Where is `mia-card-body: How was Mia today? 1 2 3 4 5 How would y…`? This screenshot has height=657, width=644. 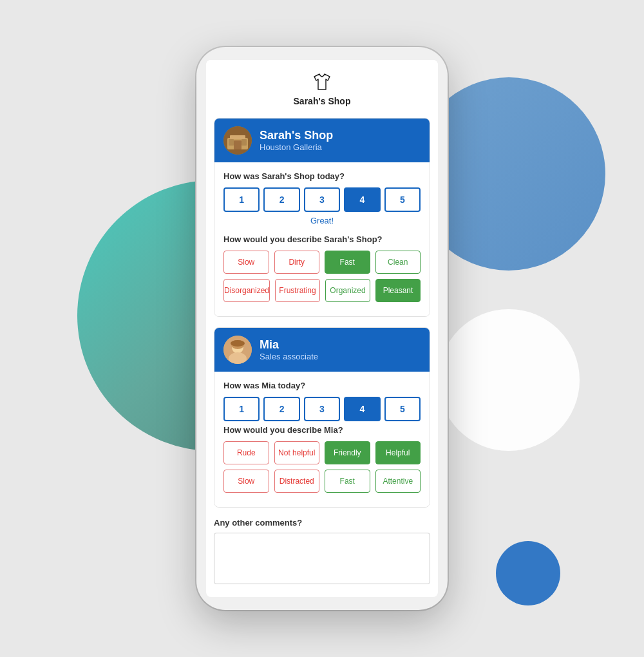
mia-card-body: How was Mia today? 1 2 3 4 5 How would y… is located at coordinates (322, 439).